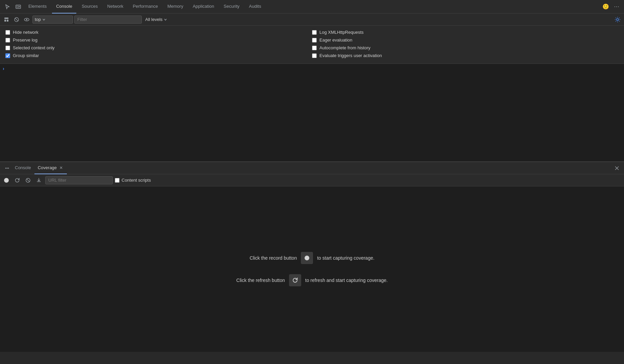 The height and width of the screenshot is (364, 624). Describe the element at coordinates (156, 20) in the screenshot. I see `levels-dropdown: All levels` at that location.